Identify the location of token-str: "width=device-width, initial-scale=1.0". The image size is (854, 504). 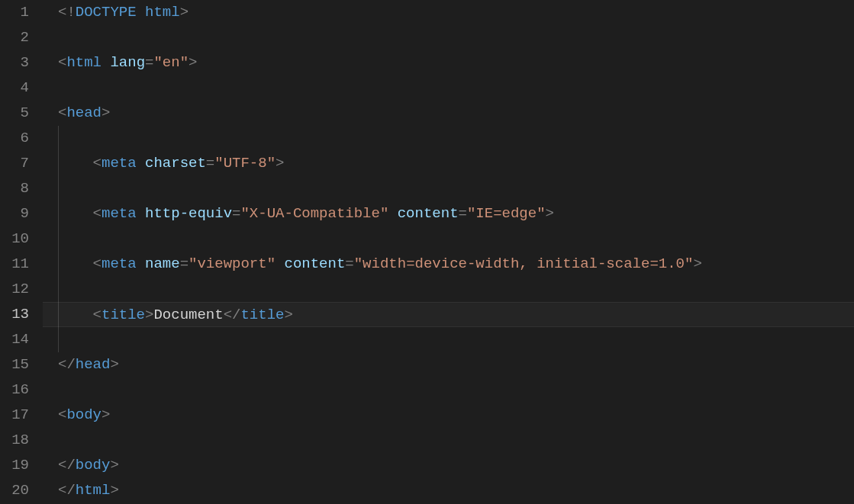
(524, 264).